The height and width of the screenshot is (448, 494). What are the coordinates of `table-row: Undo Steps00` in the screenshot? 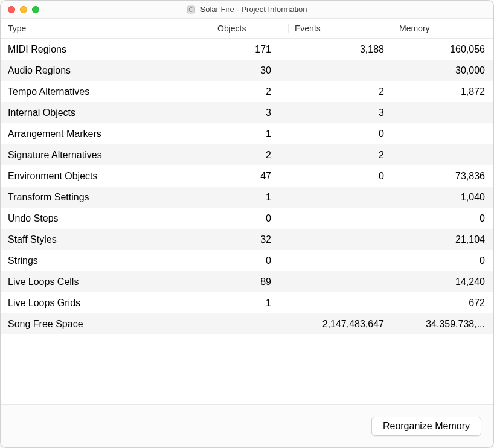 It's located at (247, 219).